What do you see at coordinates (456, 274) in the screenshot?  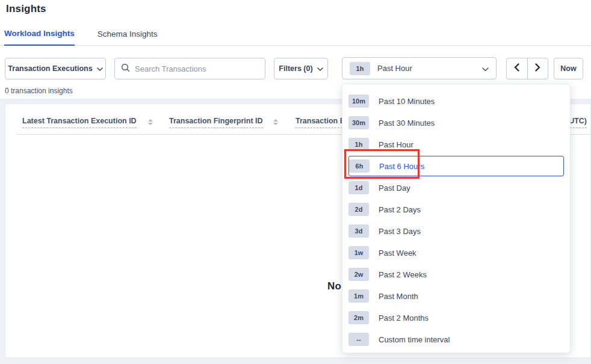 I see `time-option-past-2-weeks: 2w Past 2 Weeks` at bounding box center [456, 274].